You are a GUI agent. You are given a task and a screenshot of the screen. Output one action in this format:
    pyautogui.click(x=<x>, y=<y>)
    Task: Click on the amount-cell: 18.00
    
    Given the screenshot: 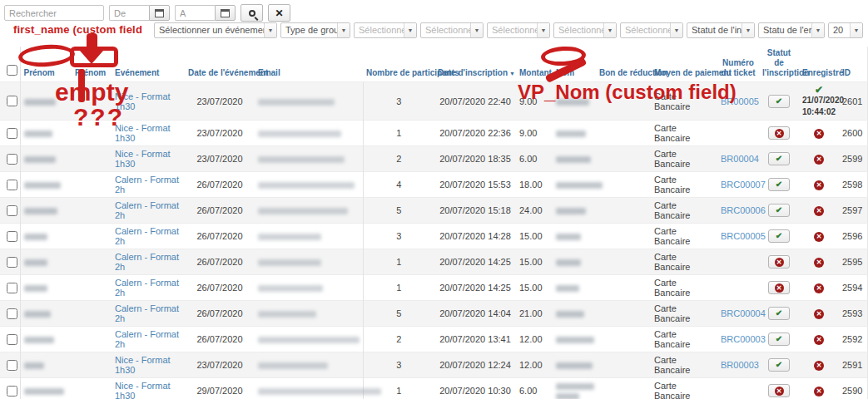 What is the action you would take?
    pyautogui.click(x=534, y=185)
    